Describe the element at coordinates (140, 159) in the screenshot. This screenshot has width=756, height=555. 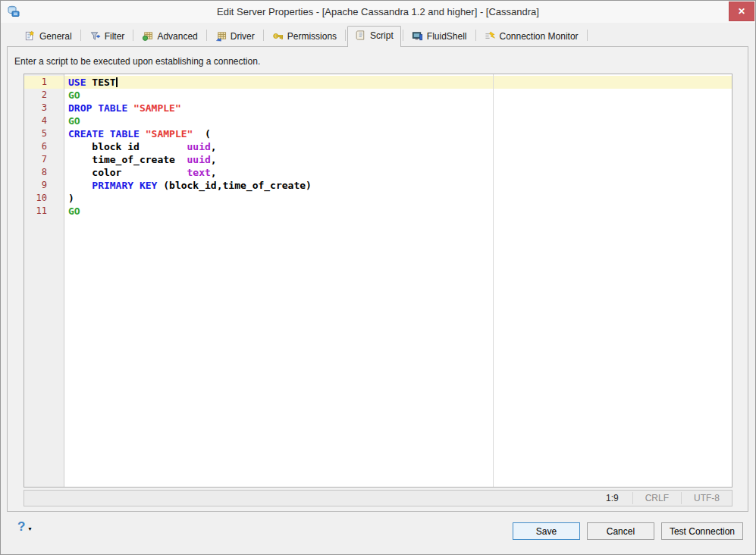
I see `line-code: time_of_create uuid,` at that location.